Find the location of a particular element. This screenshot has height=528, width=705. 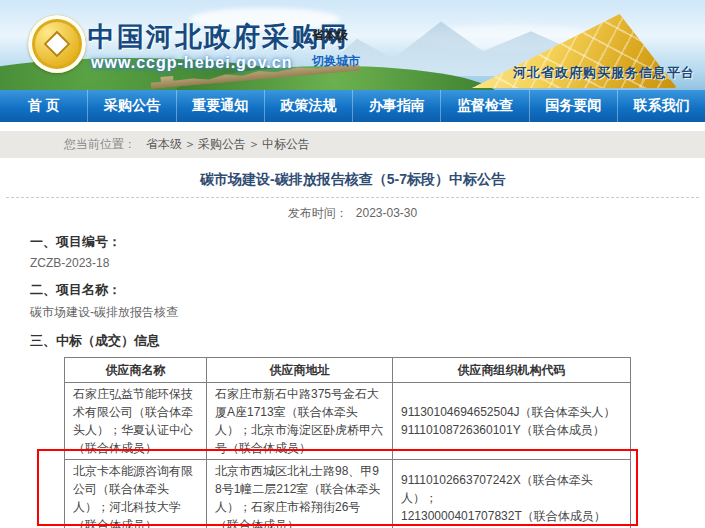

supplier-address-cell: 北京市西城区北礼士路98、甲98号1幢二层212室（联合体牵头人）；石家庄市裕翔… is located at coordinates (300, 494).